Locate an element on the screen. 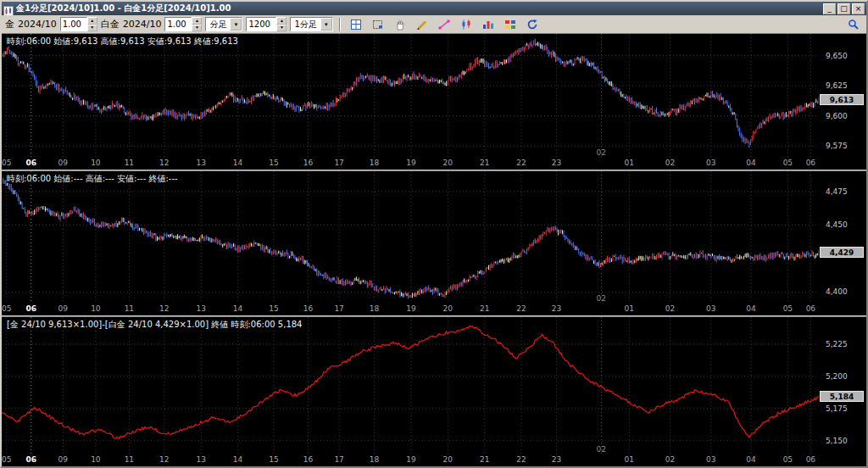 This screenshot has height=468, width=868. candlestick-icon is located at coordinates (466, 25).